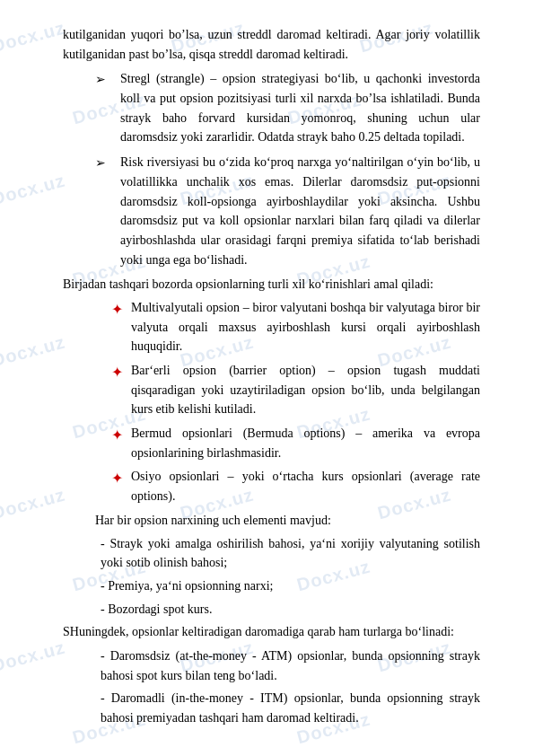 This screenshot has width=534, height=756. What do you see at coordinates (305, 444) in the screenshot?
I see `bullet-3-text: Bermud opsionlari (Bermuda options) – am…` at bounding box center [305, 444].